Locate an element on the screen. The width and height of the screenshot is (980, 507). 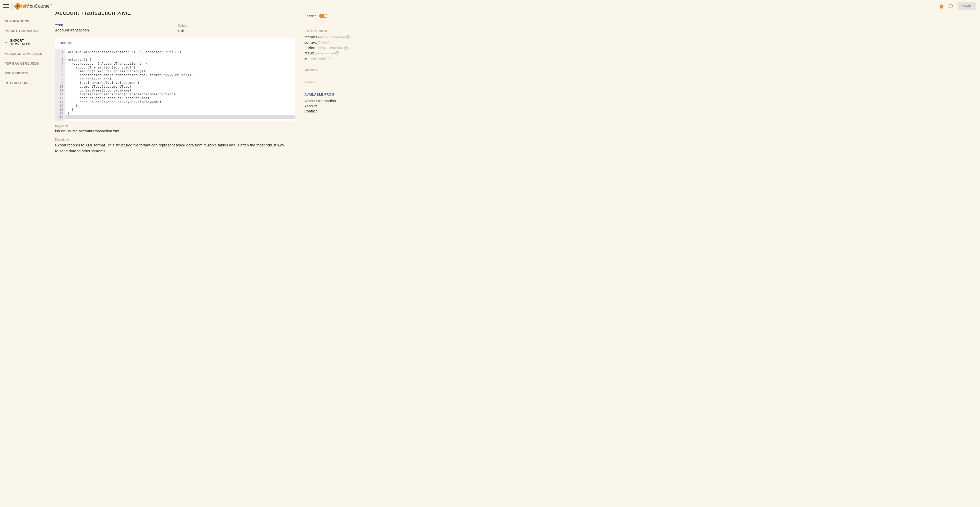
var-name: records is located at coordinates (311, 37).